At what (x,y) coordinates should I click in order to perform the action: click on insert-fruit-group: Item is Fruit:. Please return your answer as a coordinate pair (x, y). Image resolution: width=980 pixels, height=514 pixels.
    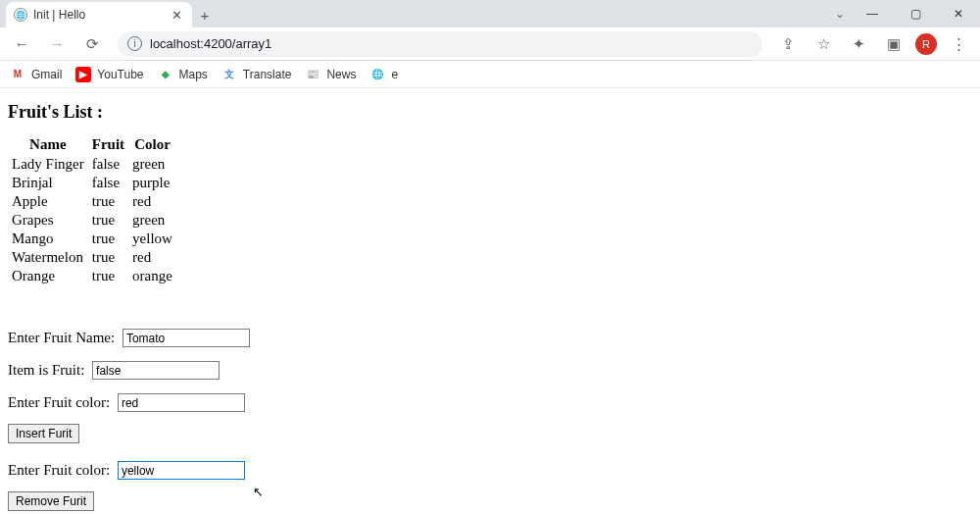
    Looking at the image, I should click on (490, 371).